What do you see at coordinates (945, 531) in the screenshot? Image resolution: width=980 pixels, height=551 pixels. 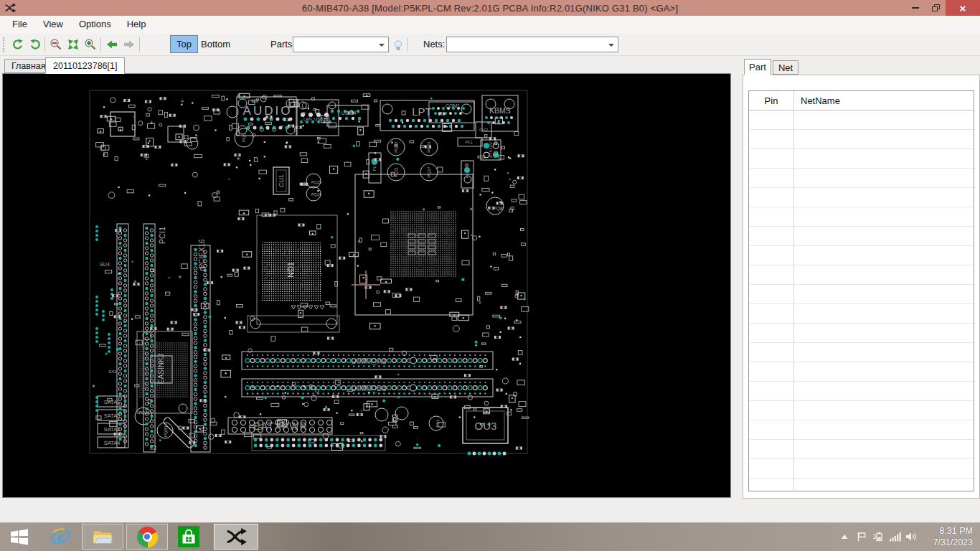 I see `tray-time: 8:31 PM` at bounding box center [945, 531].